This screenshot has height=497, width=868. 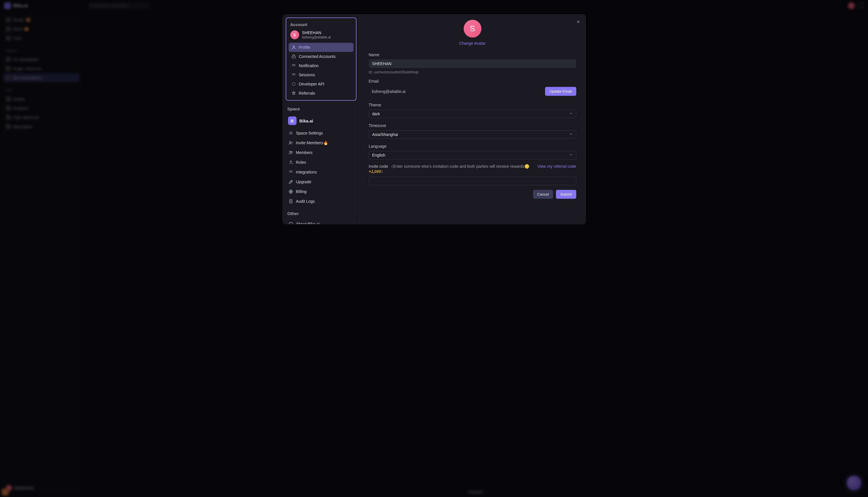 I want to click on nav-upgrade: Upgrade, so click(x=321, y=182).